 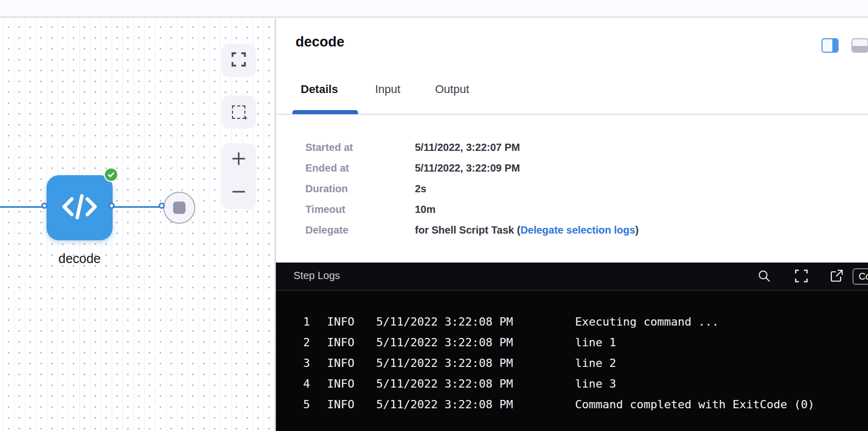 I want to click on zoom-in-icon, so click(x=239, y=160).